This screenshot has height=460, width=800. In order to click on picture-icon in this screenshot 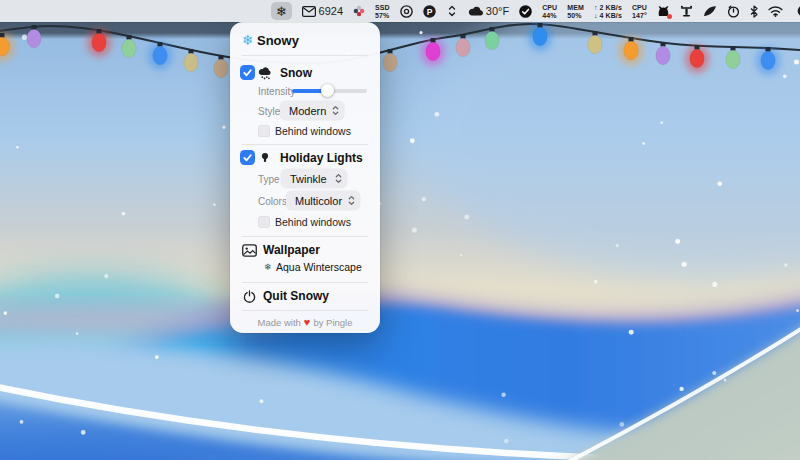, I will do `click(249, 250)`.